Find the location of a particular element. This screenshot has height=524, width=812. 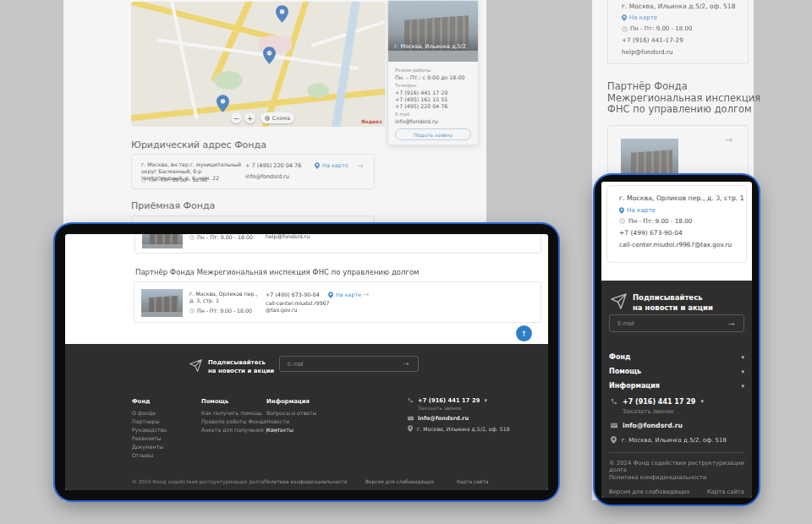

accordion-item-info: Информация ▾ is located at coordinates (677, 385).